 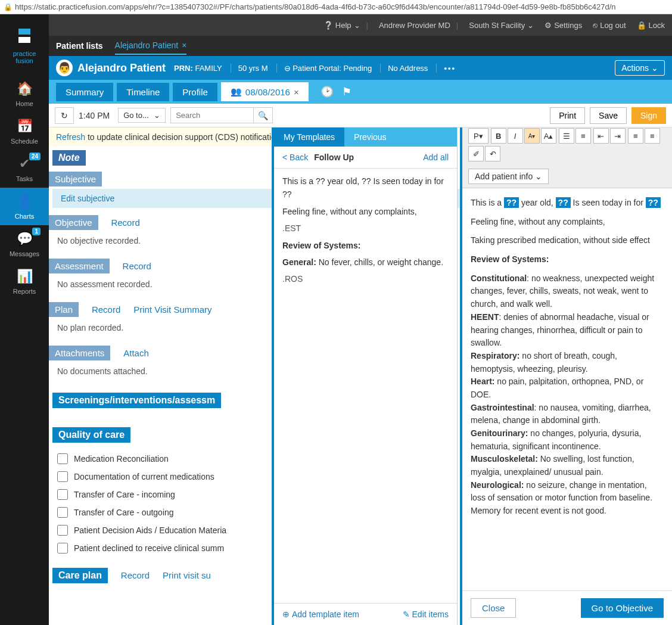 I want to click on add-patient-info-dropdown: Add patient info⌄, so click(x=509, y=176).